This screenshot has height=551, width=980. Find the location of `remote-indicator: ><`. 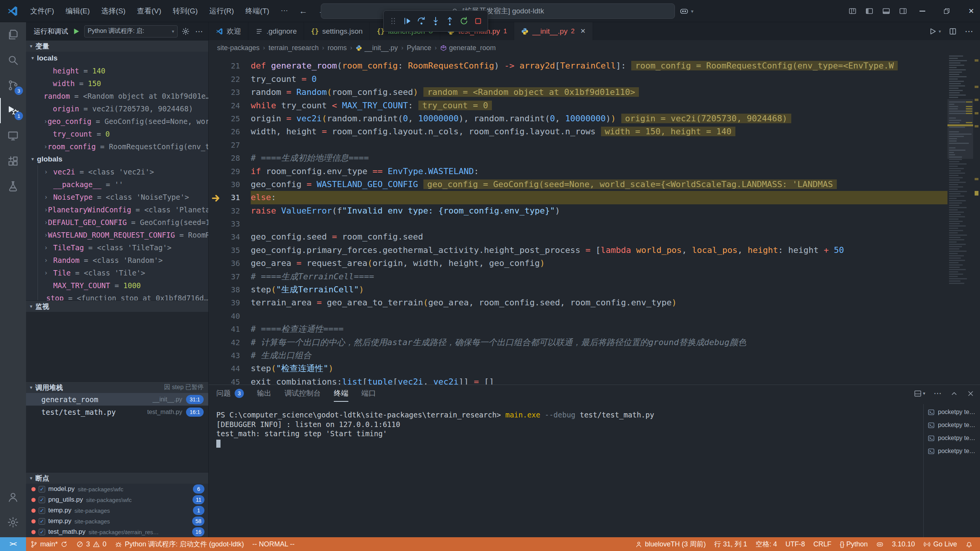

remote-indicator: >< is located at coordinates (13, 544).